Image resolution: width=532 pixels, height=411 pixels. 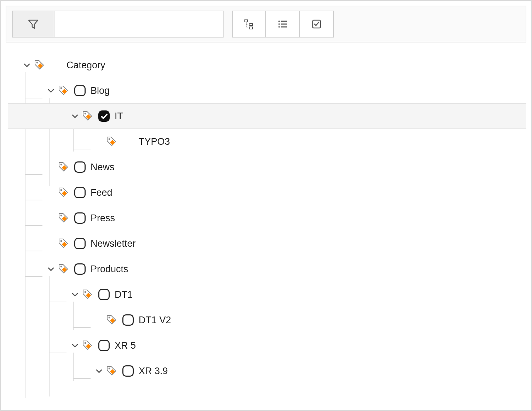 What do you see at coordinates (249, 24) in the screenshot?
I see `tree-view-icon` at bounding box center [249, 24].